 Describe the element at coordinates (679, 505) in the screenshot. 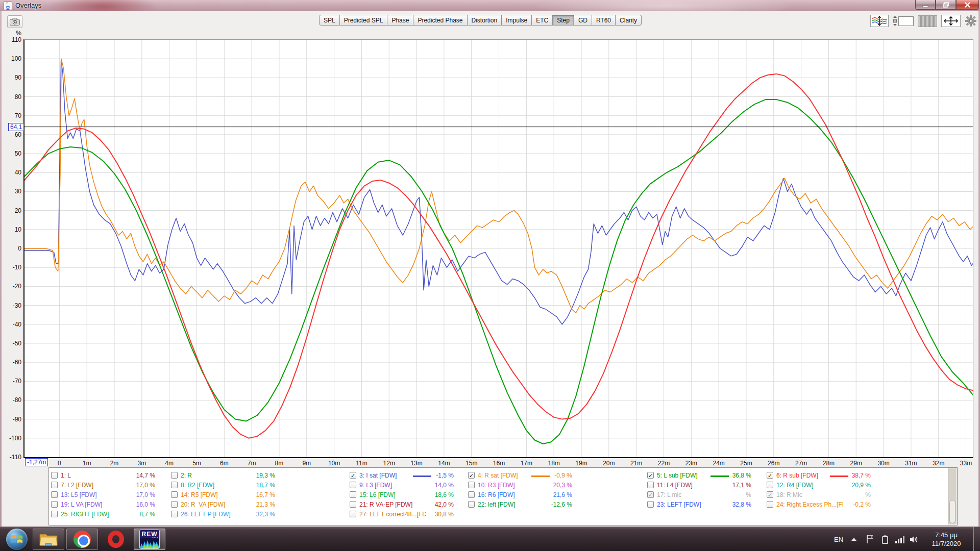

I see `legend-label: 23: LEFT [FDW]` at that location.